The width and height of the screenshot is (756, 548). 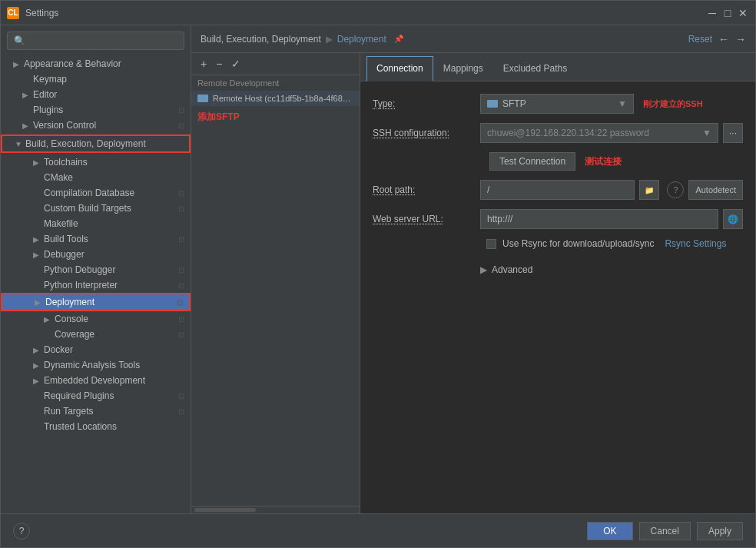 I want to click on dropdown-icon: ▼, so click(x=707, y=133).